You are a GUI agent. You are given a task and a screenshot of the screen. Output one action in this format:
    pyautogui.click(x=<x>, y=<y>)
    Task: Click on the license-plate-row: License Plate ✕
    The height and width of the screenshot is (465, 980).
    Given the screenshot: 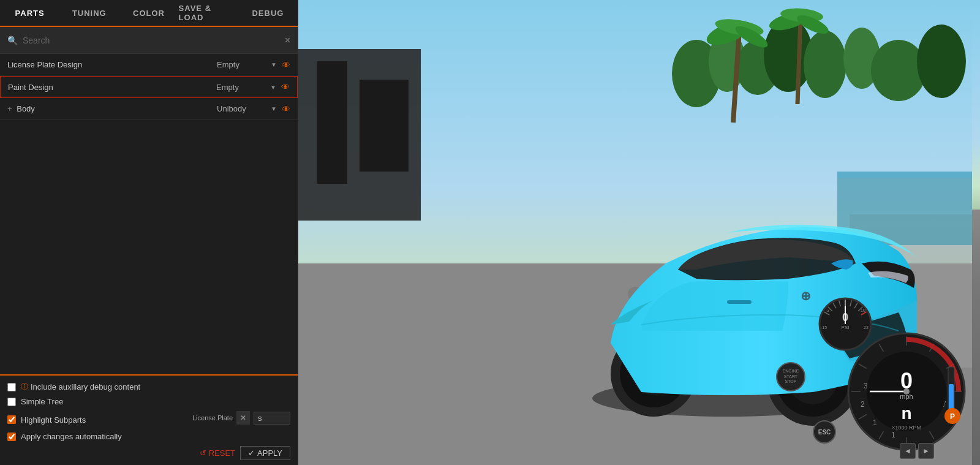 What is the action you would take?
    pyautogui.click(x=241, y=418)
    